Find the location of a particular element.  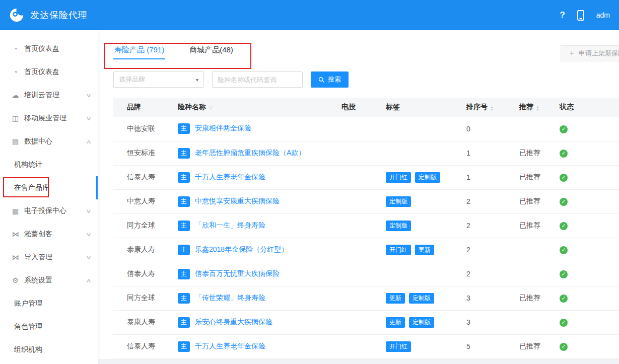

filter-row: 选择品牌 ▾ 搜索 is located at coordinates (366, 80).